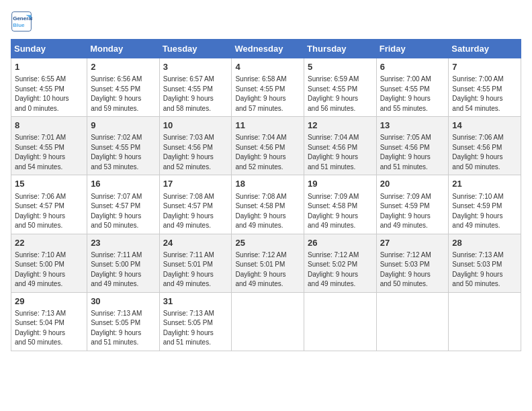 The width and height of the screenshot is (532, 411). What do you see at coordinates (50, 49) in the screenshot?
I see `header-cell-sunday: Sunday` at bounding box center [50, 49].